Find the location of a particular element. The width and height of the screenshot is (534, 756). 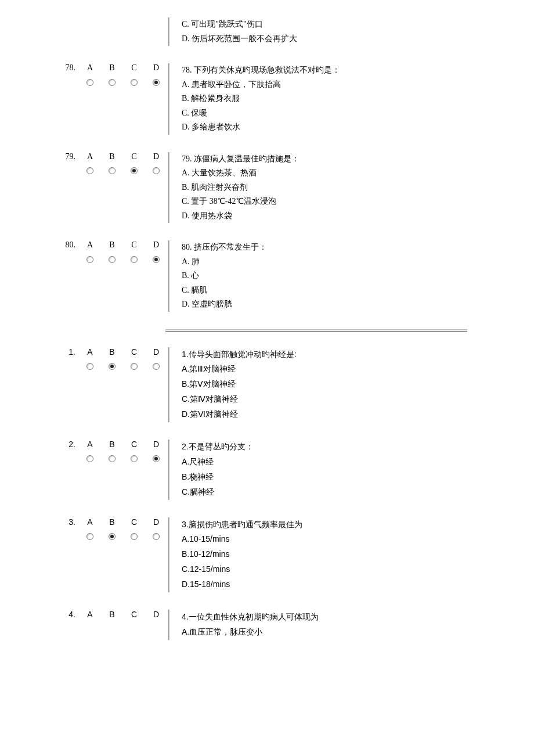

question-number: 1. is located at coordinates (67, 352).